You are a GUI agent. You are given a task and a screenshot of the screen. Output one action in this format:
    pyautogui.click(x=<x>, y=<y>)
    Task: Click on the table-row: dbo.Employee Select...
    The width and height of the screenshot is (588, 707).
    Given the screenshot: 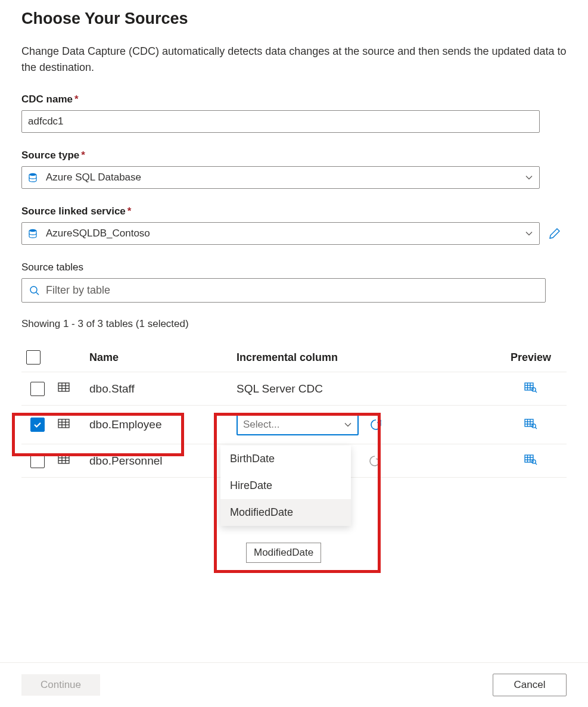 What is the action you would take?
    pyautogui.click(x=294, y=425)
    